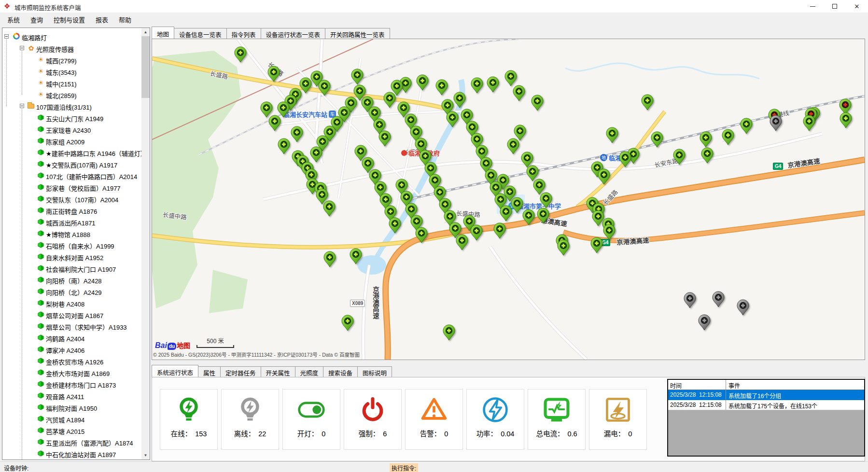  I want to click on tree-item: 中石化加油站对面 A1897, so click(72, 454).